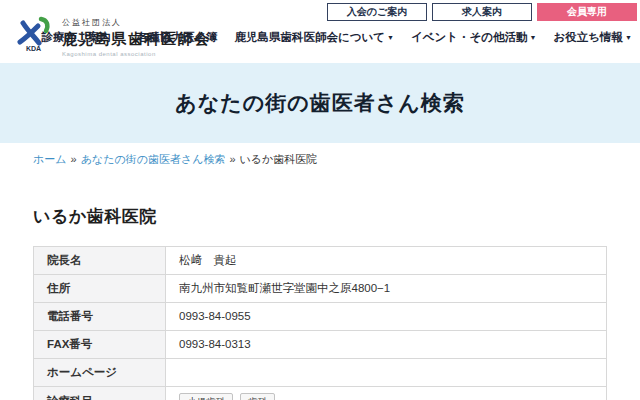 Image resolution: width=640 pixels, height=400 pixels. Describe the element at coordinates (320, 103) in the screenshot. I see `hero-title: あなたの街の歯医者さん検索` at that location.